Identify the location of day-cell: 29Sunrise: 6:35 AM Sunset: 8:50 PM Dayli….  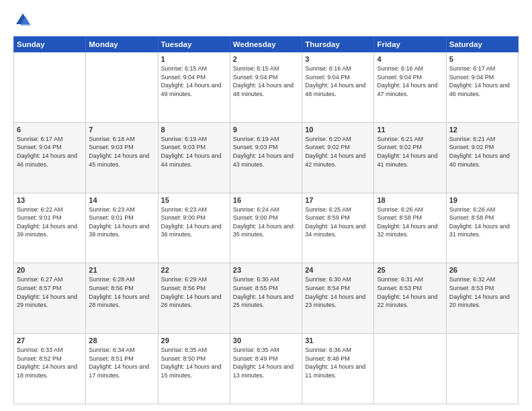
(193, 369).